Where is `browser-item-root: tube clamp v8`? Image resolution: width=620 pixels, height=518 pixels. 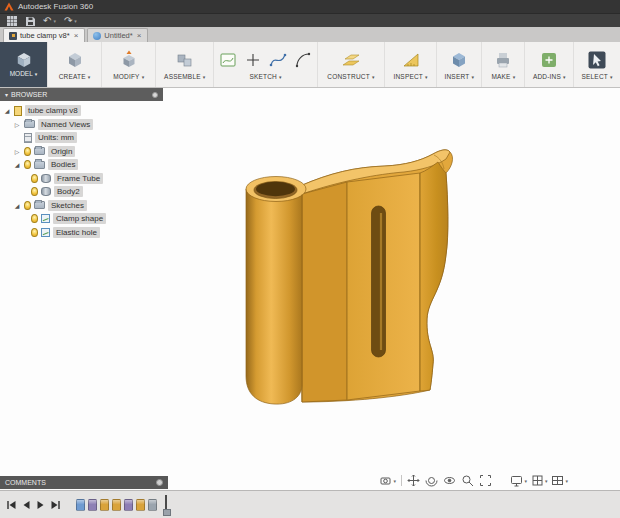 browser-item-root: tube clamp v8 is located at coordinates (82, 111).